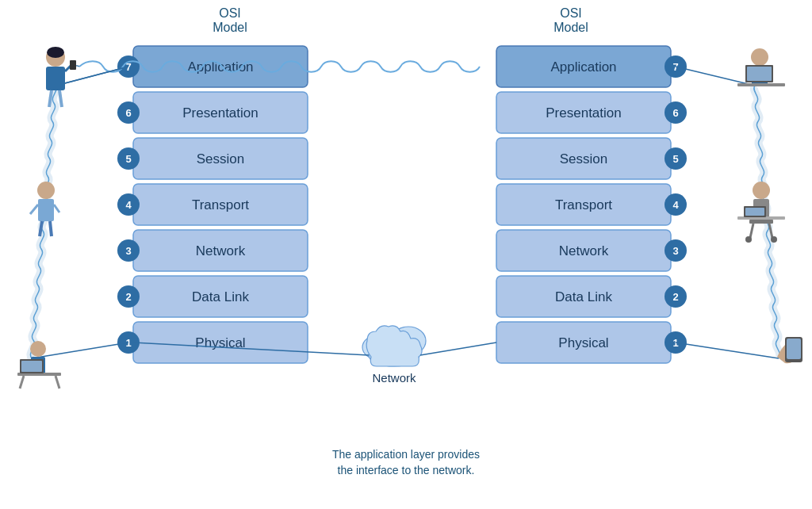  Describe the element at coordinates (230, 13) in the screenshot. I see `svg-text: OSI` at that location.